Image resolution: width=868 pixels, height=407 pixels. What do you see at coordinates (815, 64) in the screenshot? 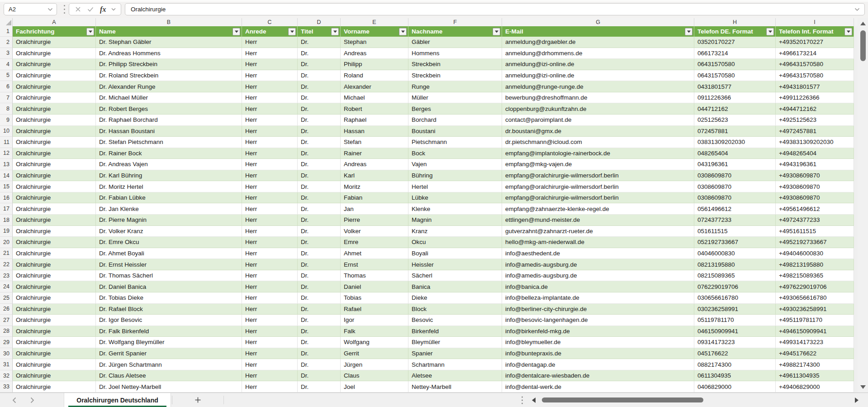
I see `cell-telefon-int: +496431570580` at bounding box center [815, 64].